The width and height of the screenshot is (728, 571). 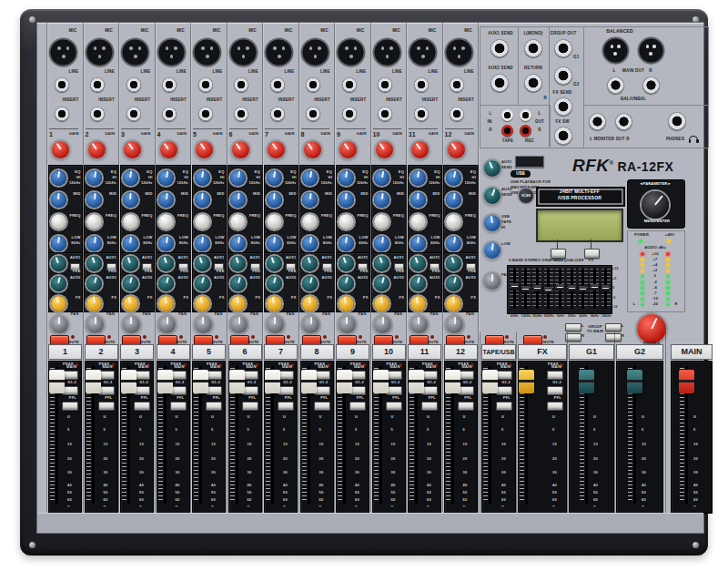 I want to click on master-fader-tape-usb-cap, so click(x=490, y=382).